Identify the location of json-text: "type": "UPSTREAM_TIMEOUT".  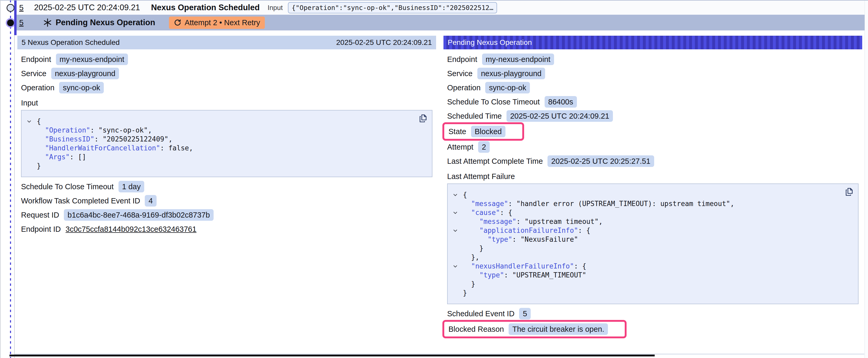
(525, 275).